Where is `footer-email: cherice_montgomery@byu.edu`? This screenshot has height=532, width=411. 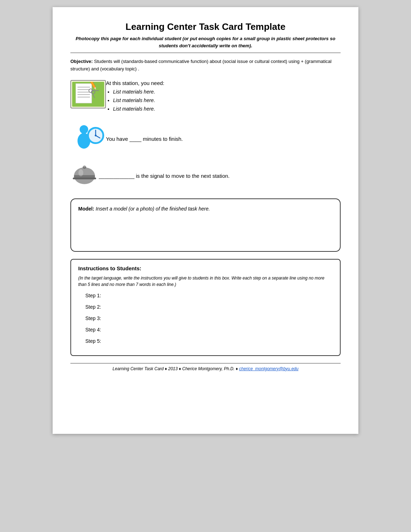
footer-email: cherice_montgomery@byu.edu is located at coordinates (269, 369).